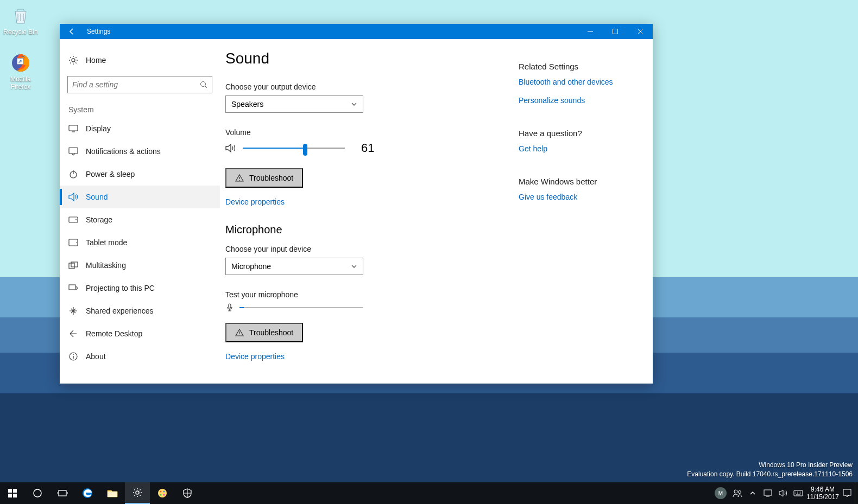 This screenshot has width=858, height=504. Describe the element at coordinates (140, 174) in the screenshot. I see `sidebar-item-power: Power & sleep` at that location.